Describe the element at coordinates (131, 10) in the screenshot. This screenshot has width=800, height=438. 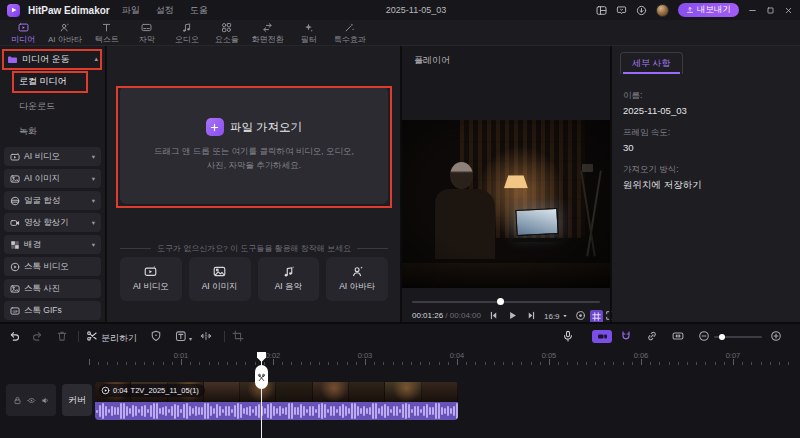
I see `menu-file: 파일` at that location.